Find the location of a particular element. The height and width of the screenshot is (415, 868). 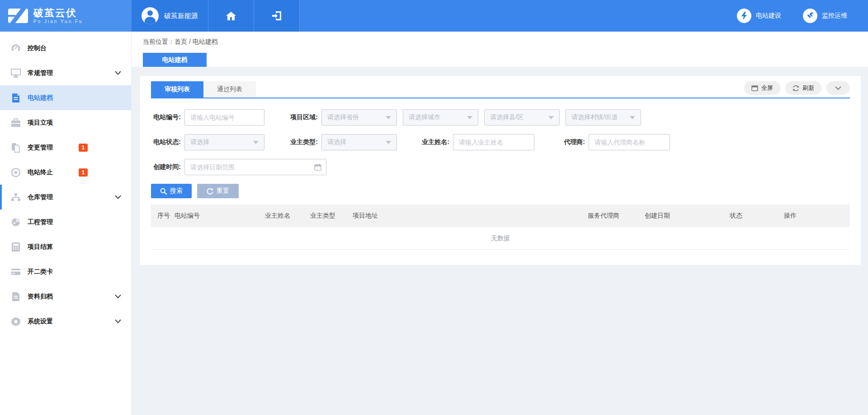

owner-type-label: 业主类型: is located at coordinates (303, 142).